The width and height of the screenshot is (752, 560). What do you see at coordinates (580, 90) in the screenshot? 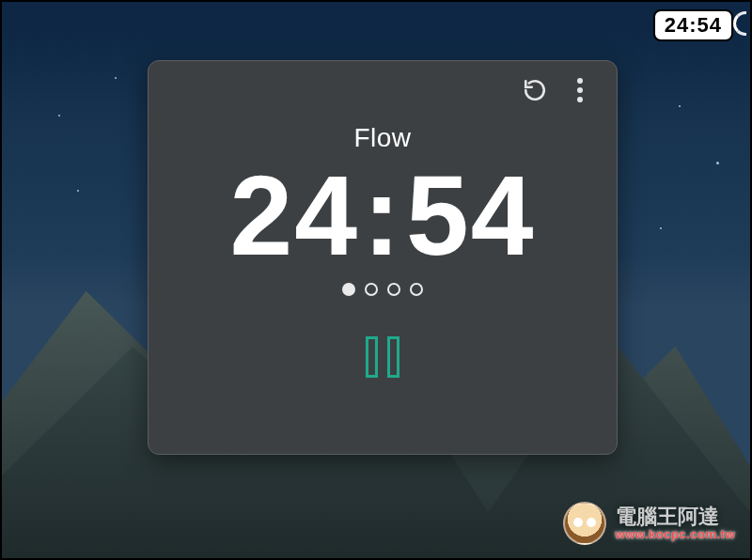
I see `more-menu-button` at bounding box center [580, 90].